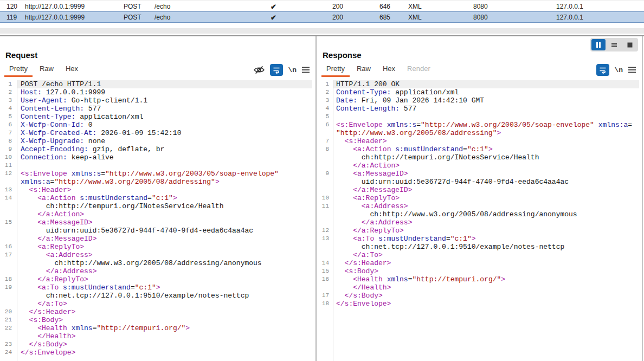 The height and width of the screenshot is (361, 644). I want to click on rows-layout-button, so click(614, 44).